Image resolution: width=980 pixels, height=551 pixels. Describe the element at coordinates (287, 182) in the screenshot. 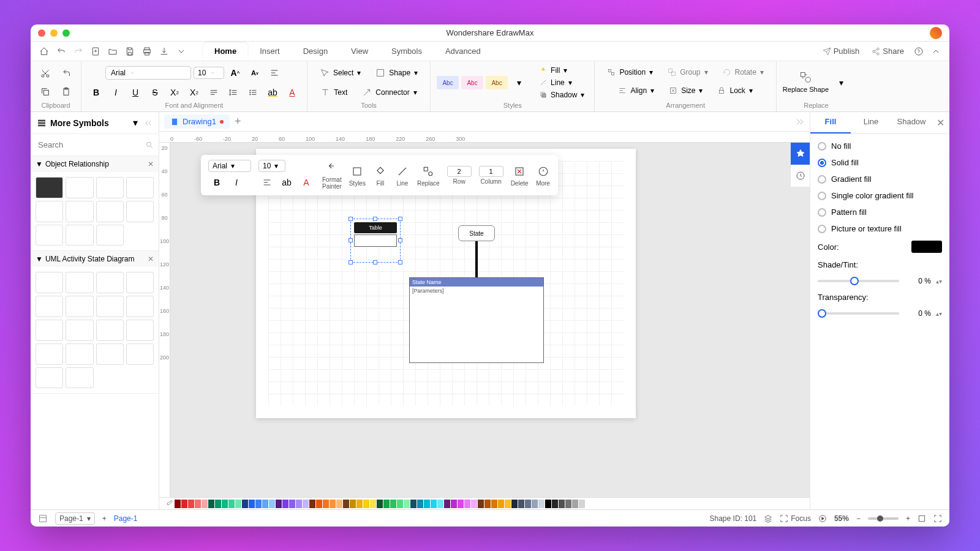

I see `float-highlight-icon: ab` at that location.